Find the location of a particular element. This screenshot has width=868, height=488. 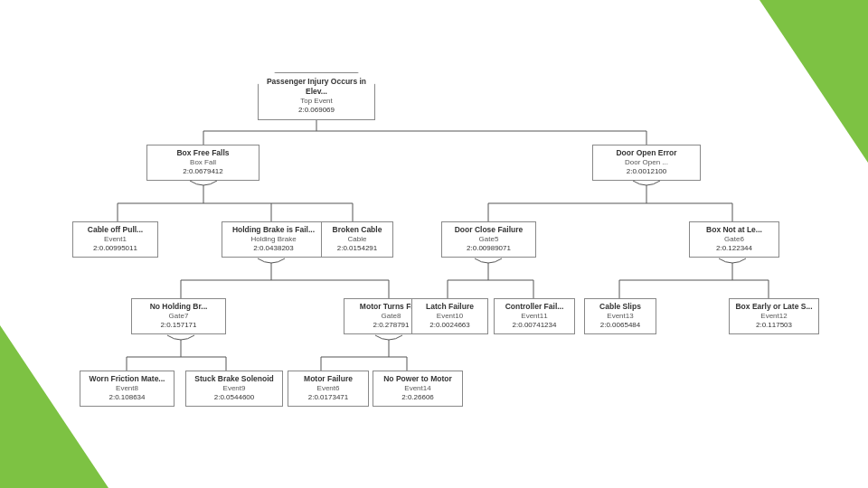

no-power-node: No Power to Motor Event14 2:0.26606 is located at coordinates (418, 389).